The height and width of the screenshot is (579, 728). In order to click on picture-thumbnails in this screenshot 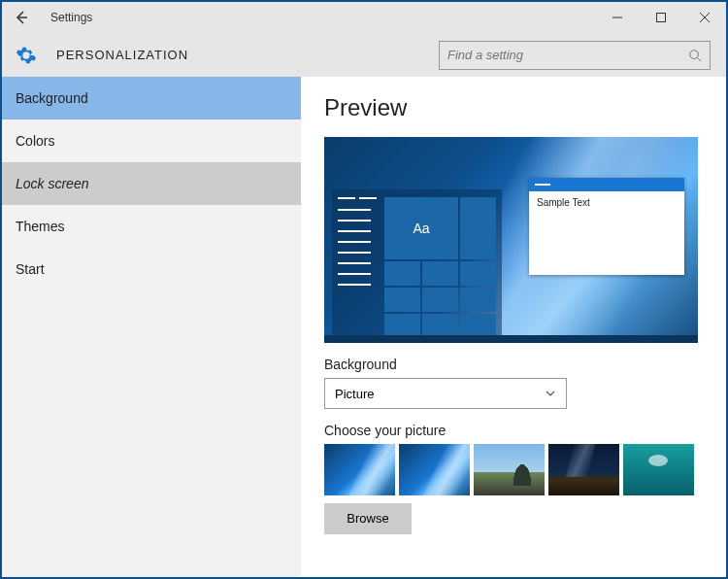, I will do `click(519, 470)`.